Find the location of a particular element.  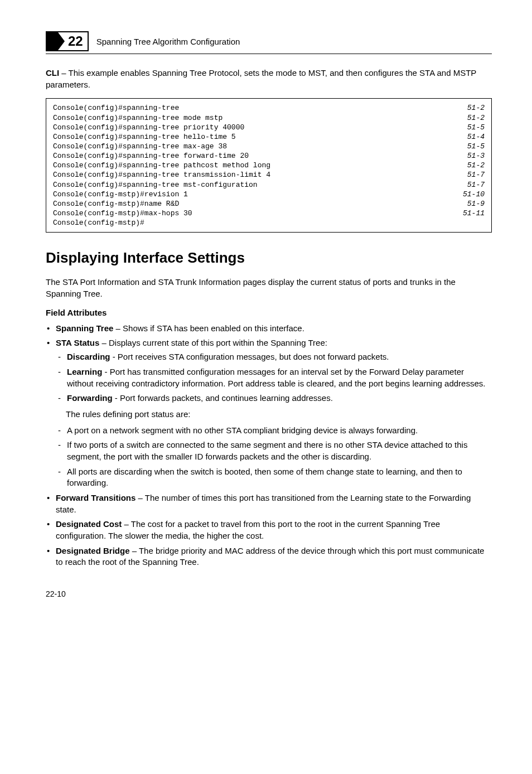

sub-label: Discarding is located at coordinates (89, 357).